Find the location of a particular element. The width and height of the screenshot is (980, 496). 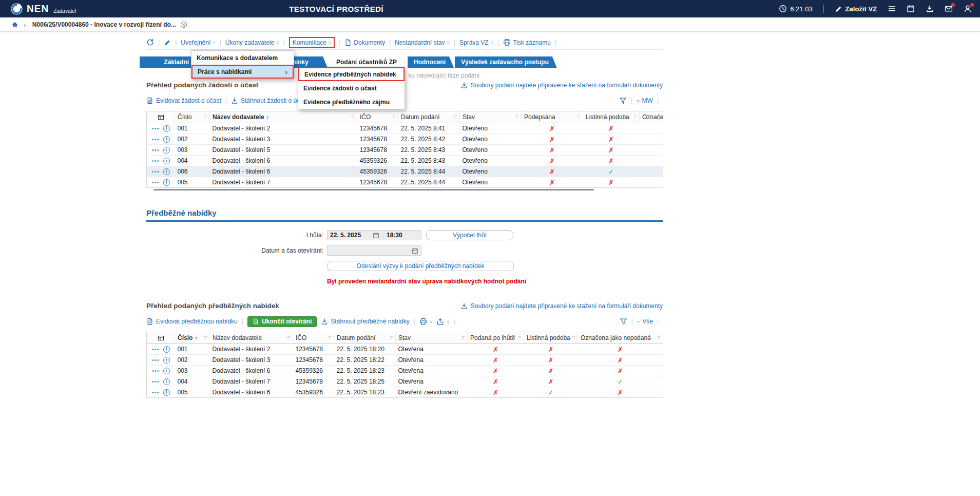

col-podana-po-lhute: Podaná po lhůtě▽ is located at coordinates (496, 338).